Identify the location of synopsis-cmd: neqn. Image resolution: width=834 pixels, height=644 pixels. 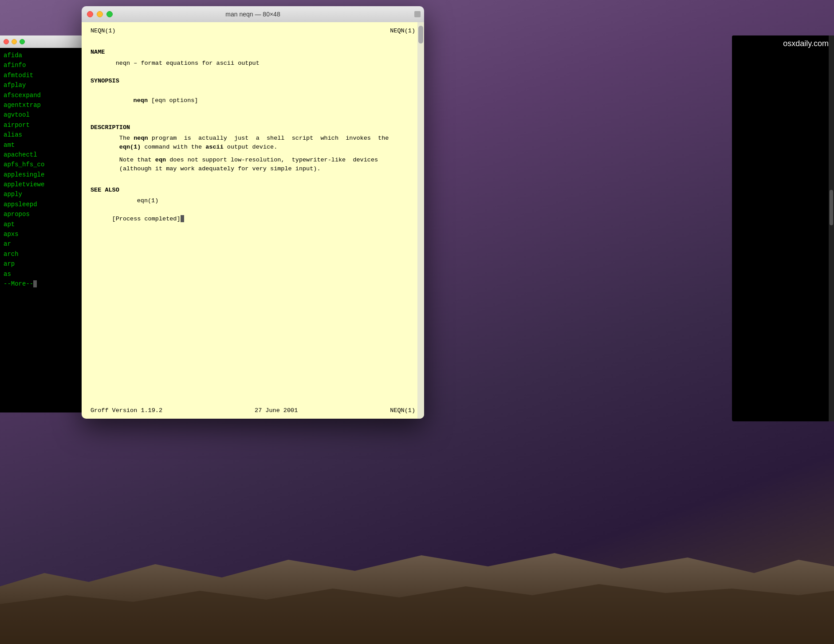
(141, 100).